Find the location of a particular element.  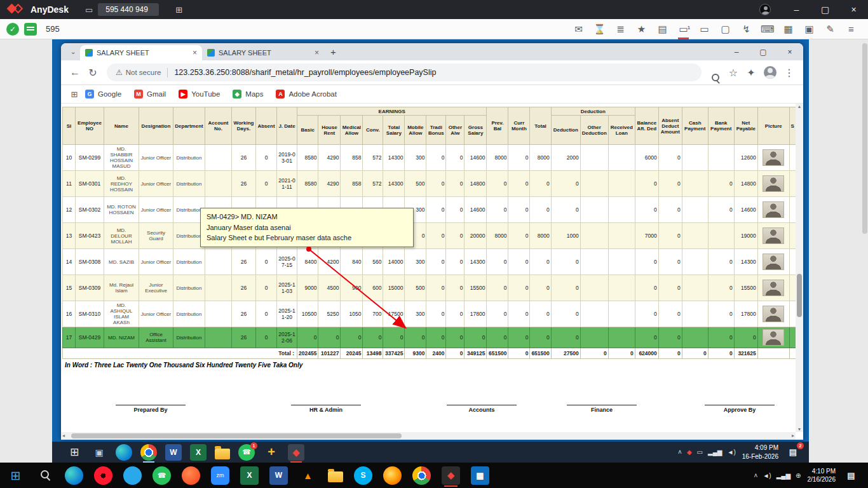

bookmark-adobe-acrobat: AAdobe Acrobat is located at coordinates (306, 94).